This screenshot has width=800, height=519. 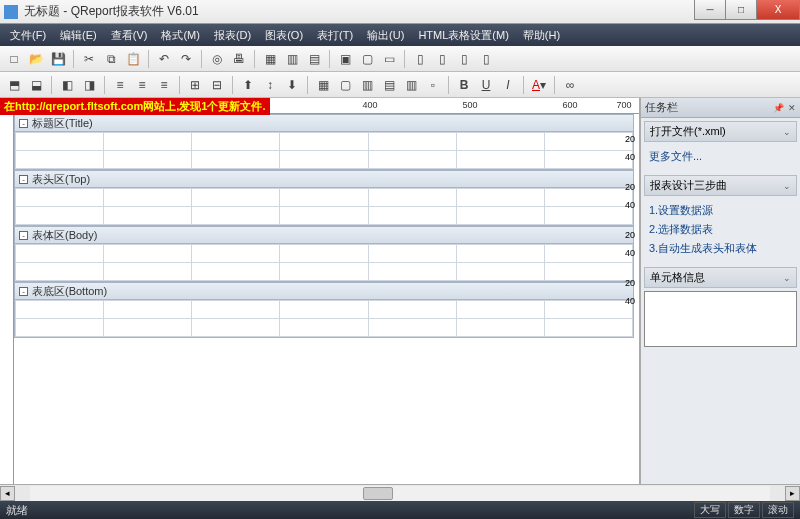 I want to click on image-icon: ▢, so click(x=367, y=59).